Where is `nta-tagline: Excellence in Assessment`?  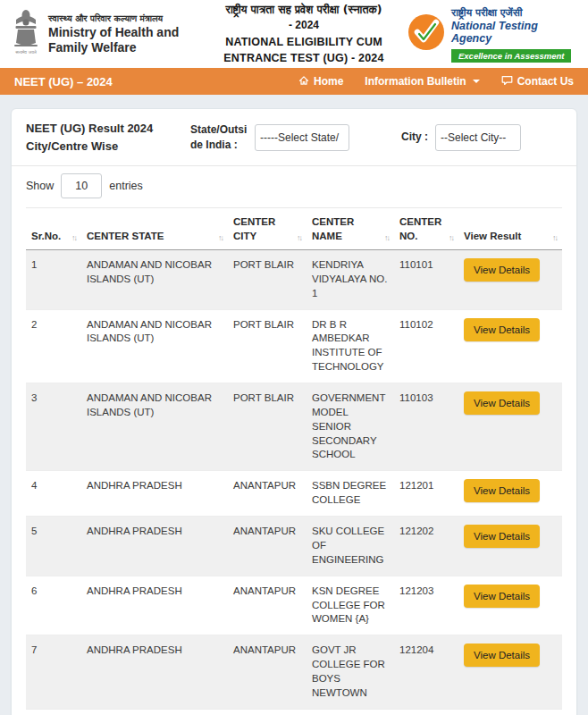 nta-tagline: Excellence in Assessment is located at coordinates (511, 55).